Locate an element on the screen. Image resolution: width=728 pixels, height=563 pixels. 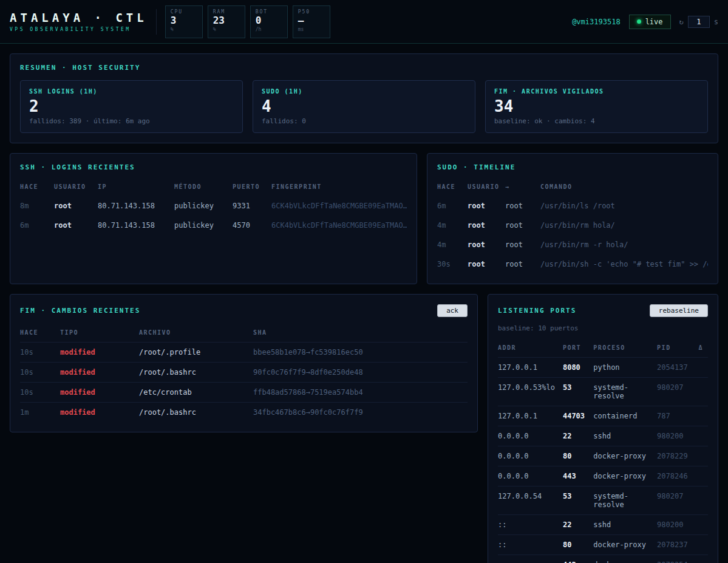
stat-label: P50 is located at coordinates (311, 12).